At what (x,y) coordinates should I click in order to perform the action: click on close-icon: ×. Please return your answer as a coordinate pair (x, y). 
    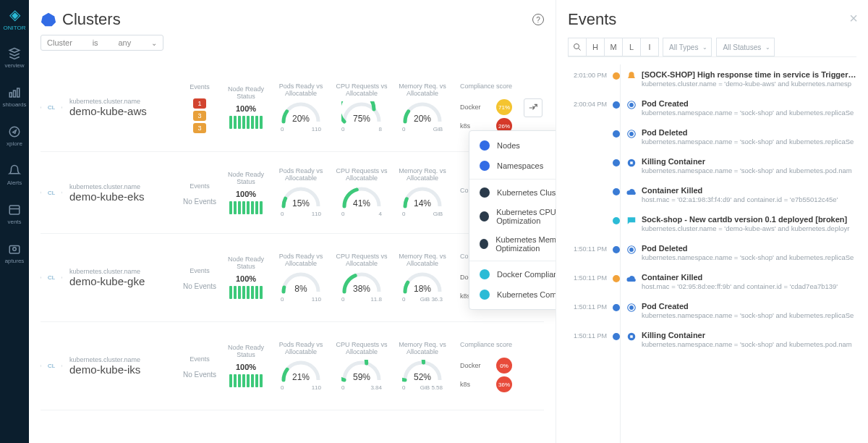
    Looking at the image, I should click on (854, 19).